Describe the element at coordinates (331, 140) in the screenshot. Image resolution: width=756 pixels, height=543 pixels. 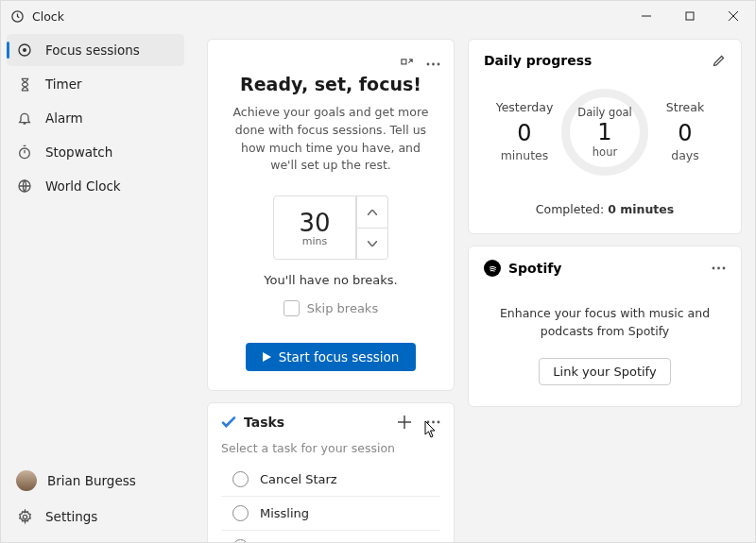
I see `focus-description: Achieve your goals and get more done wit…` at that location.